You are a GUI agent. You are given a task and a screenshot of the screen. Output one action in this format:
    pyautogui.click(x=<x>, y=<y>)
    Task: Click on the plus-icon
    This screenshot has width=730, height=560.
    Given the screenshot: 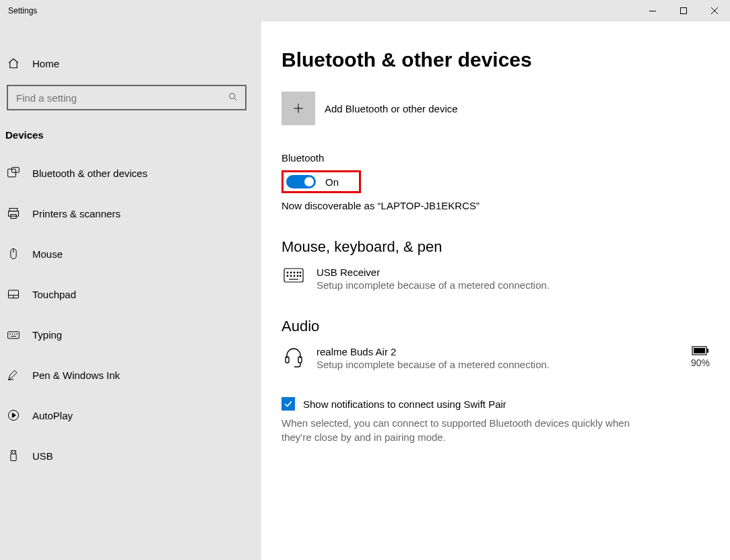 What is the action you would take?
    pyautogui.click(x=298, y=108)
    